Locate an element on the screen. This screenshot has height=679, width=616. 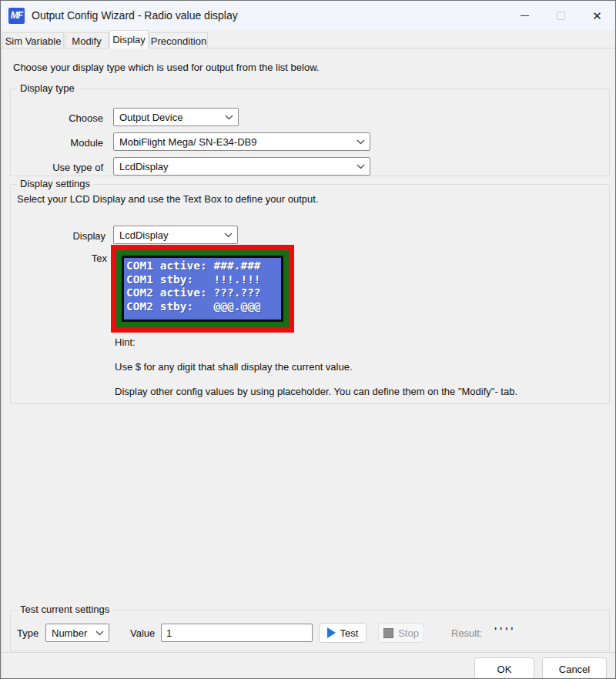
lcd-instruction: Select your LCD Display and use the Text… is located at coordinates (168, 199).